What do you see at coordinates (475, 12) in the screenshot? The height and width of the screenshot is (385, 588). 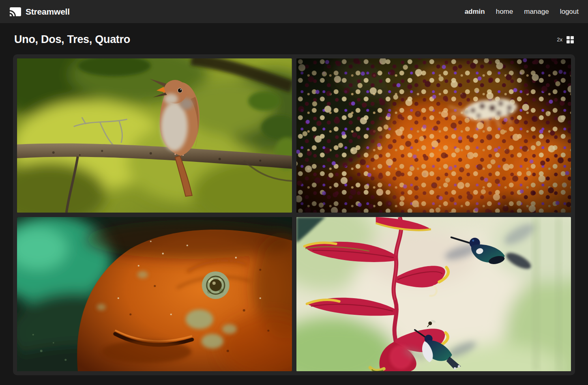 I see `nav-item-admin: admin` at bounding box center [475, 12].